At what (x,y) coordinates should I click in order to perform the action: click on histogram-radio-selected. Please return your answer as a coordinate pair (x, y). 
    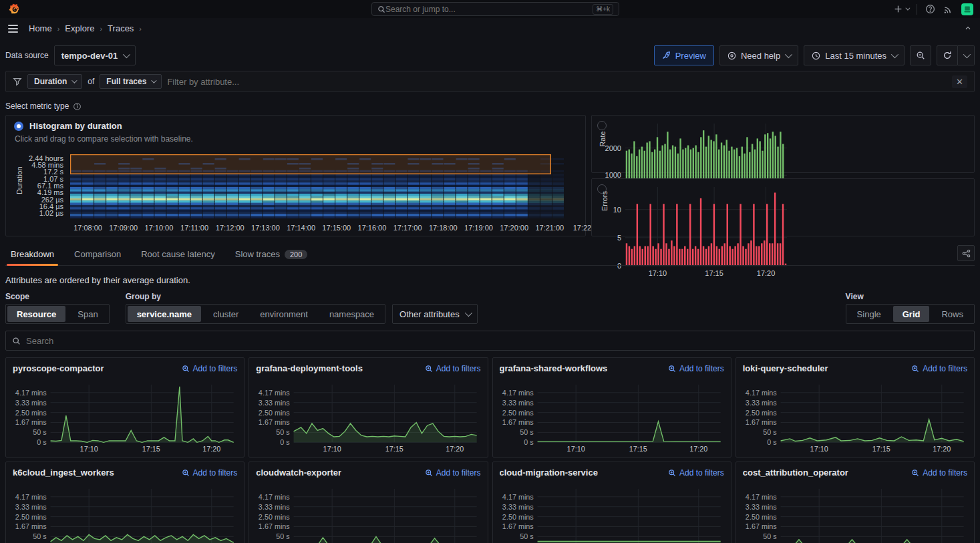
    Looking at the image, I should click on (19, 126).